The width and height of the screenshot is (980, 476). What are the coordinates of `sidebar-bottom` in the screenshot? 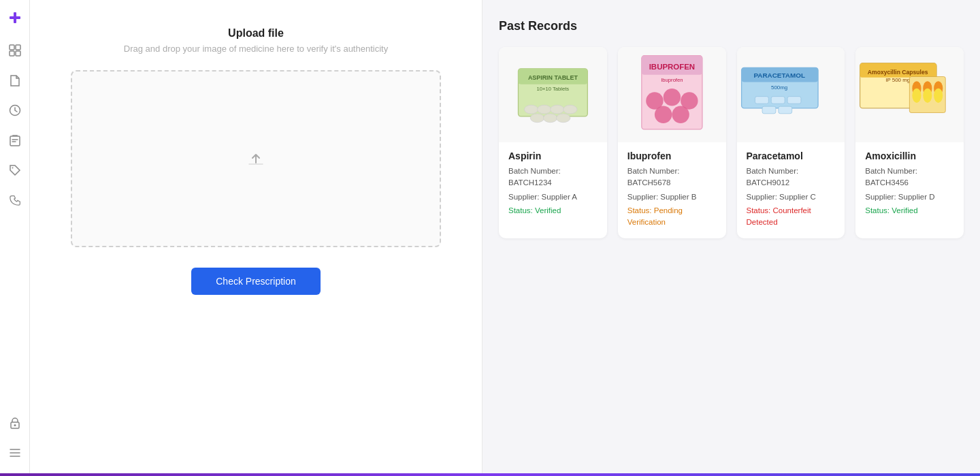 It's located at (15, 438).